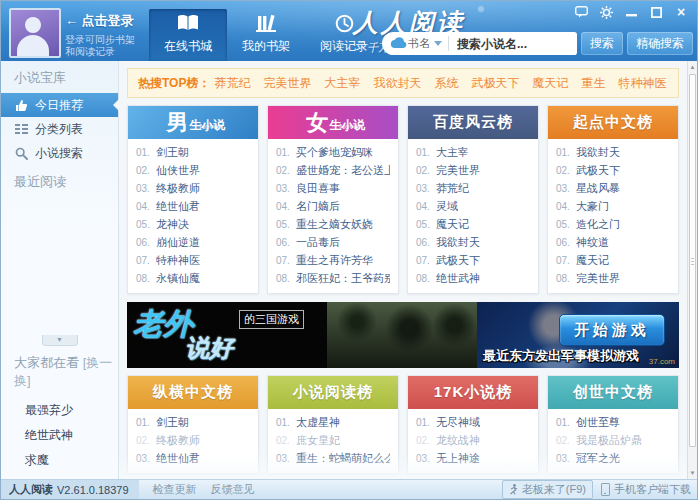  I want to click on rank-item: 05.造化之门, so click(613, 224).